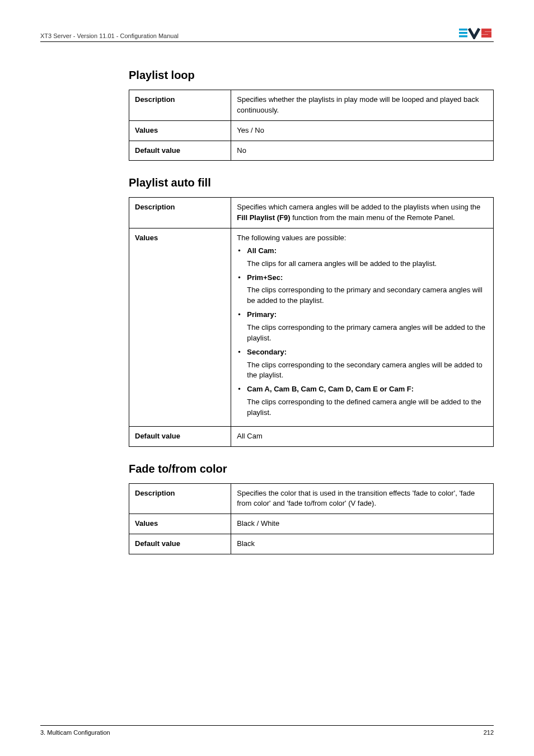 Image resolution: width=534 pixels, height=756 pixels. What do you see at coordinates (476, 33) in the screenshot?
I see `evs-logo` at bounding box center [476, 33].